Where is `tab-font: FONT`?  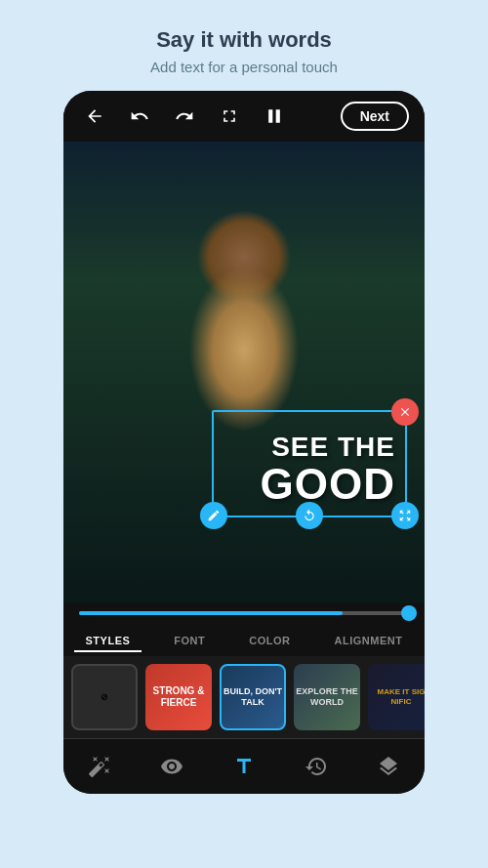
tab-font: FONT is located at coordinates (189, 641).